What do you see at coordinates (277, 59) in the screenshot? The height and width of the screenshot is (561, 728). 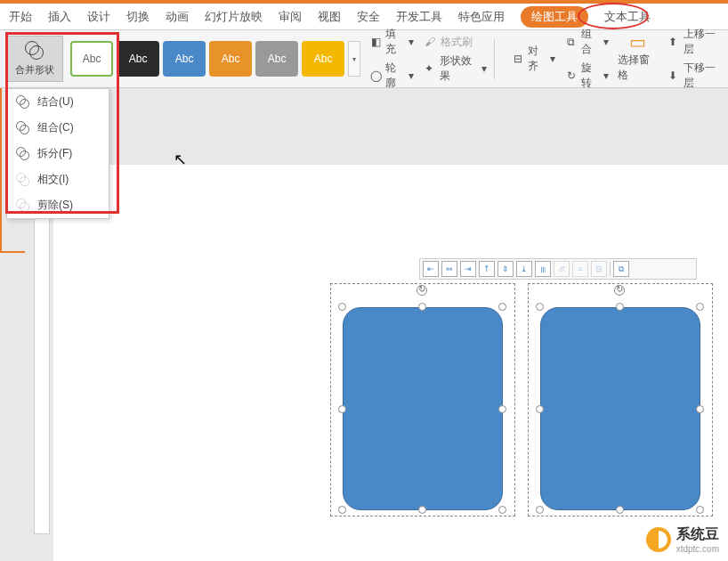 I see `style-swatch-gray: Abc` at bounding box center [277, 59].